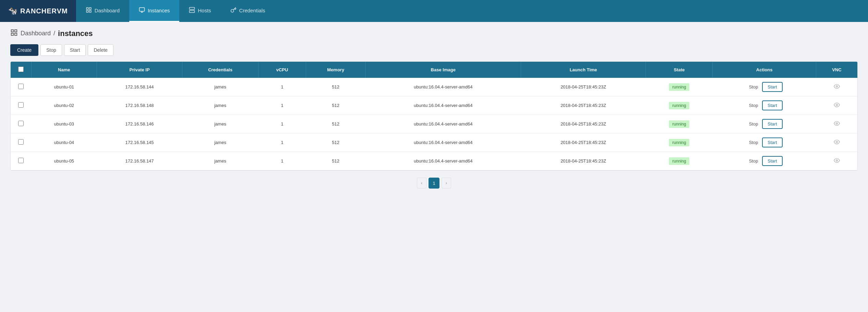 The image size is (868, 312). What do you see at coordinates (248, 11) in the screenshot?
I see `nav-credentials: Credentials` at bounding box center [248, 11].